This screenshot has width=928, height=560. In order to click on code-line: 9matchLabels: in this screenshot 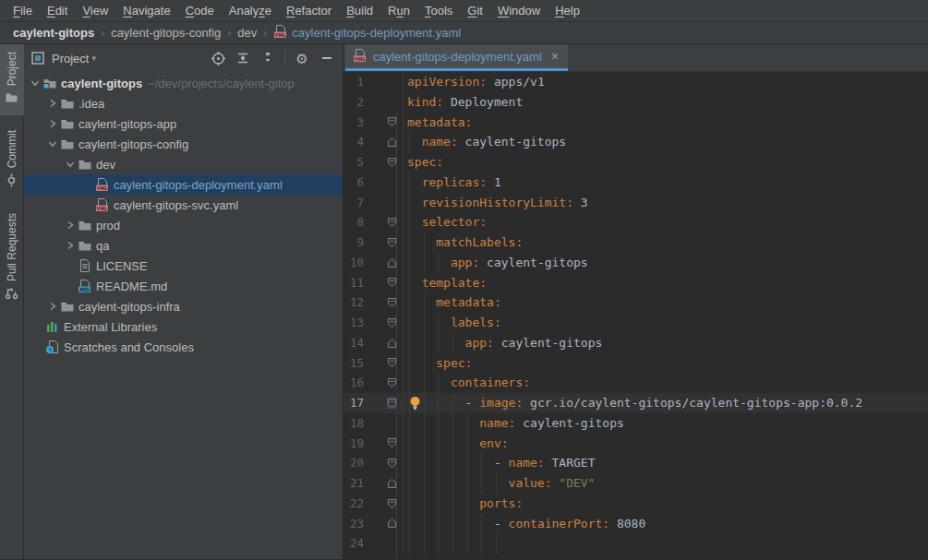, I will do `click(635, 243)`.